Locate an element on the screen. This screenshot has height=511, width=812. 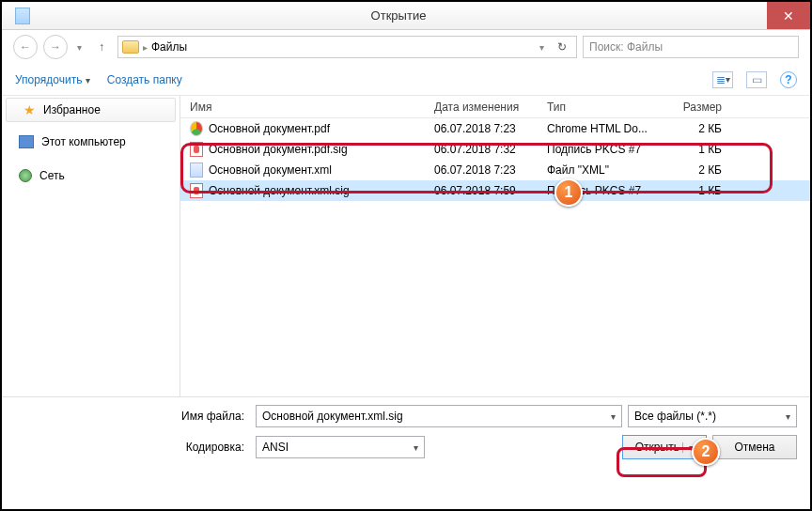
encoding-label: Кодировка: is located at coordinates (133, 447).